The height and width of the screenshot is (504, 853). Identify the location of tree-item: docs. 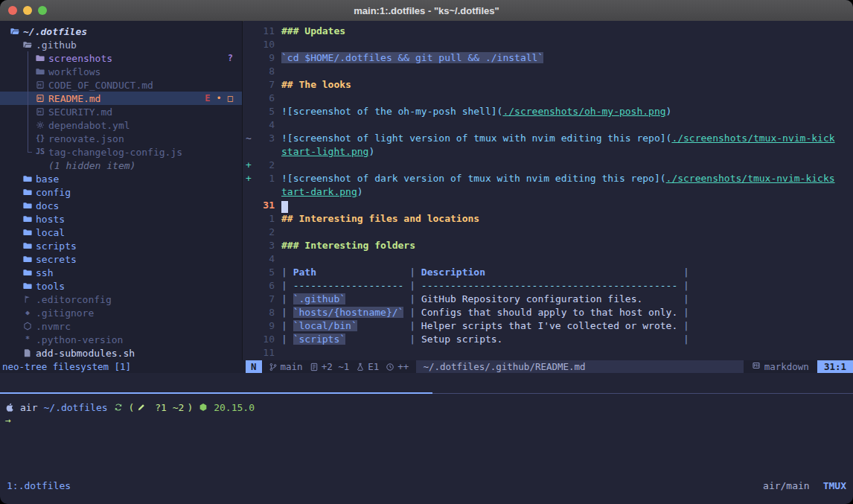
(121, 205).